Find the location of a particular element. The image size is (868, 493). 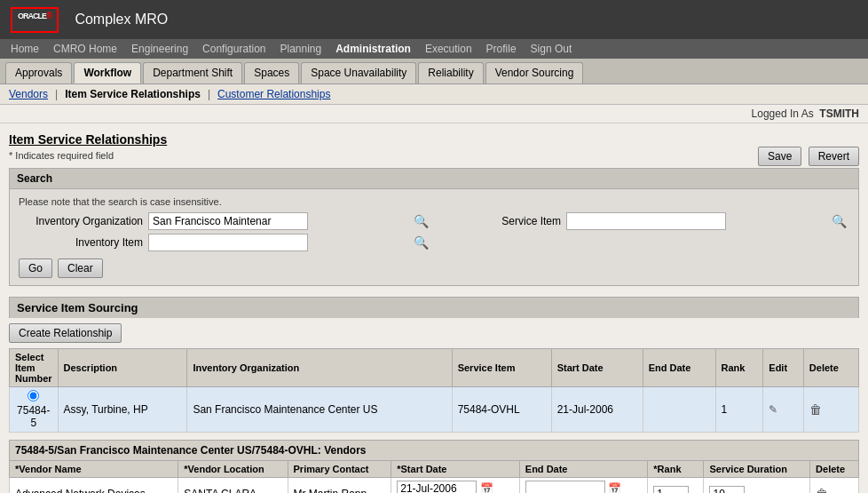

vcol-vendor-location: *Vendor Location is located at coordinates (233, 469).